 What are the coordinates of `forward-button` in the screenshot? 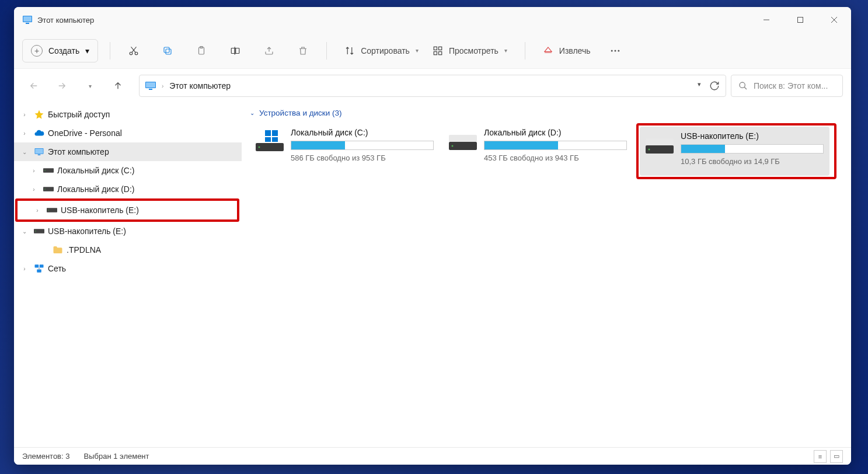 It's located at (62, 86).